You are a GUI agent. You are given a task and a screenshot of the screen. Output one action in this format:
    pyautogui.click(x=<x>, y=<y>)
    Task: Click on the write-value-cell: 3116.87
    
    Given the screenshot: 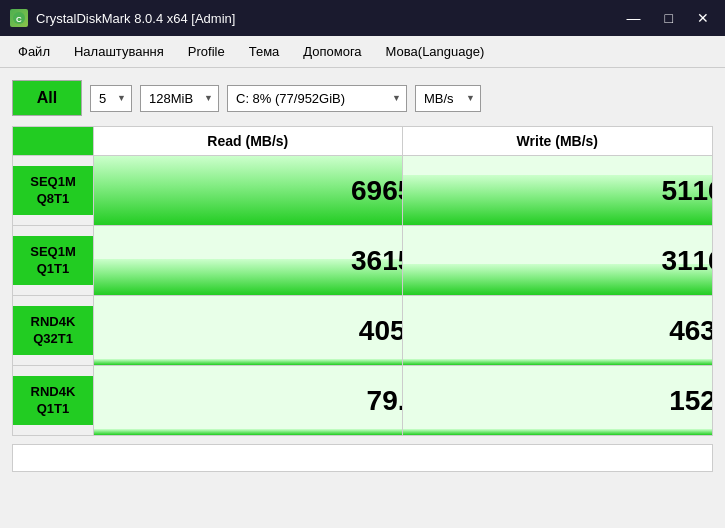 What is the action you would take?
    pyautogui.click(x=557, y=261)
    